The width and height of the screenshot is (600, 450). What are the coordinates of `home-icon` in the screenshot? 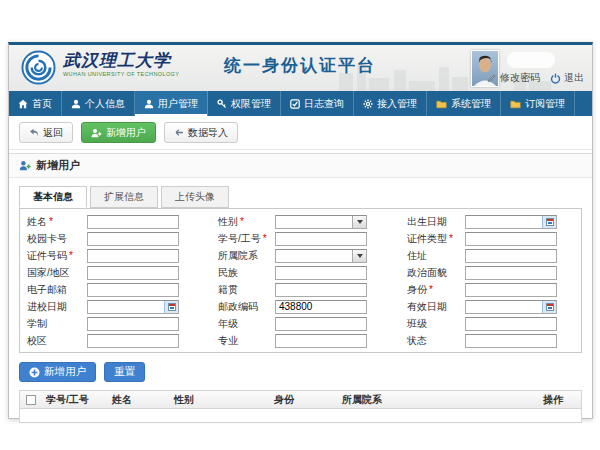 It's located at (23, 104).